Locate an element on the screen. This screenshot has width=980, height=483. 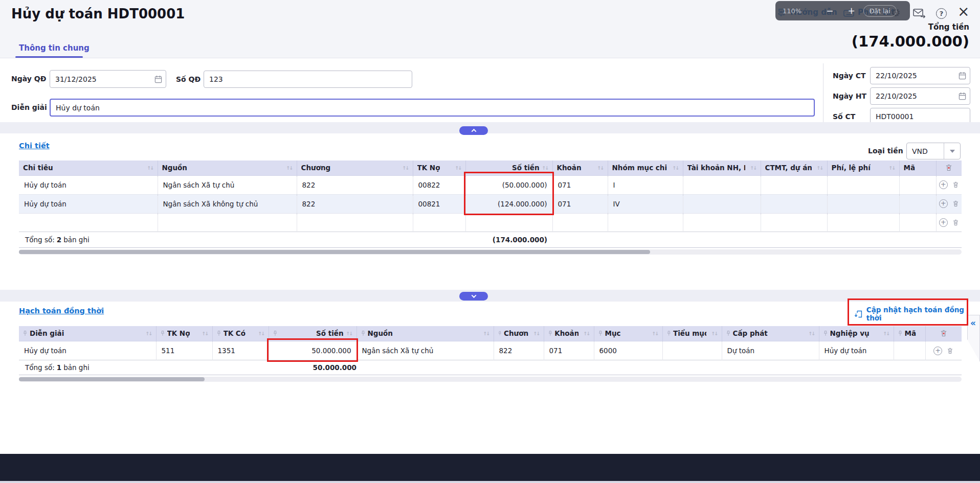
col-cap-phat: Cấp phát↑↓ is located at coordinates (770, 333).